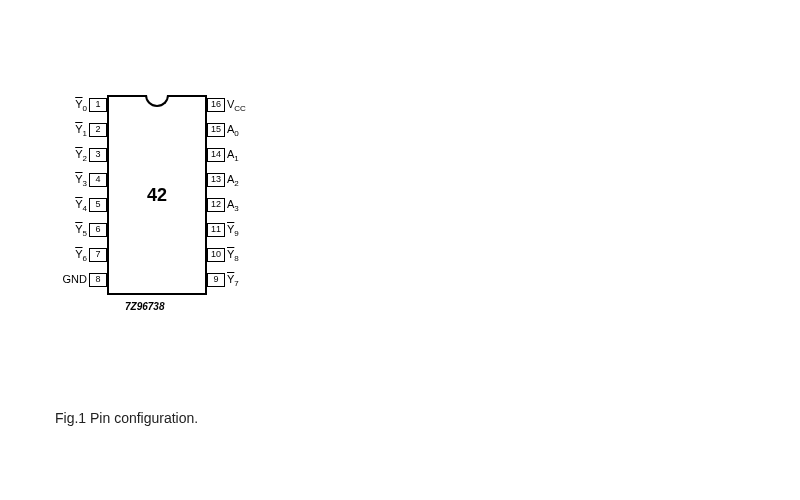 The image size is (800, 500). Describe the element at coordinates (157, 195) in the screenshot. I see `chip-body: 42` at that location.